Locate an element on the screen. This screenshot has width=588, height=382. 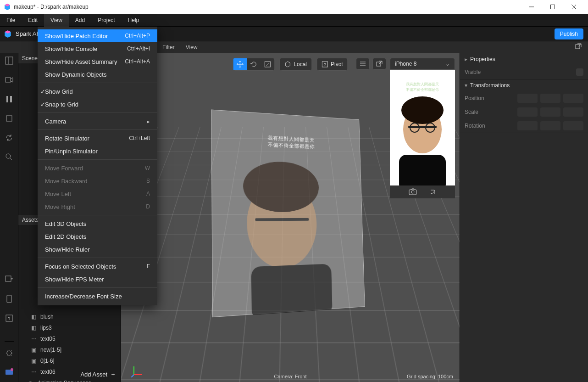
pos-x is located at coordinates (527, 98).